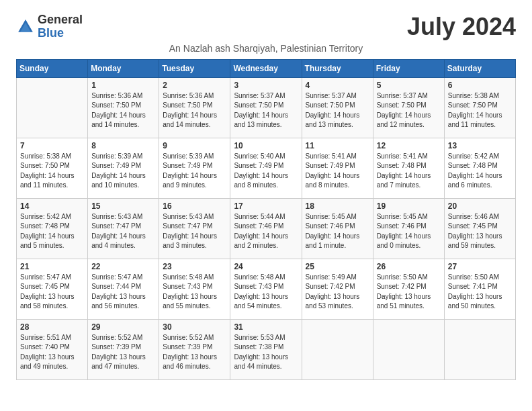 This screenshot has width=532, height=411. What do you see at coordinates (195, 267) in the screenshot?
I see `day-number: 23` at bounding box center [195, 267].